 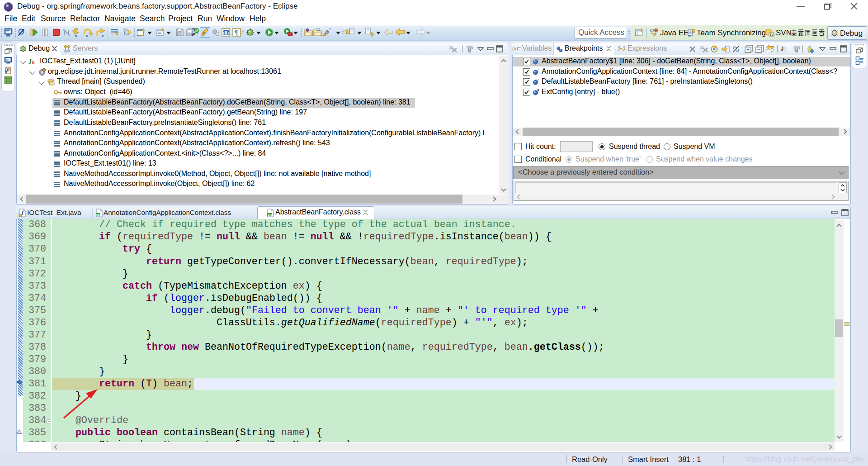 What do you see at coordinates (772, 34) in the screenshot?
I see `svg-text: SVN` at bounding box center [772, 34].